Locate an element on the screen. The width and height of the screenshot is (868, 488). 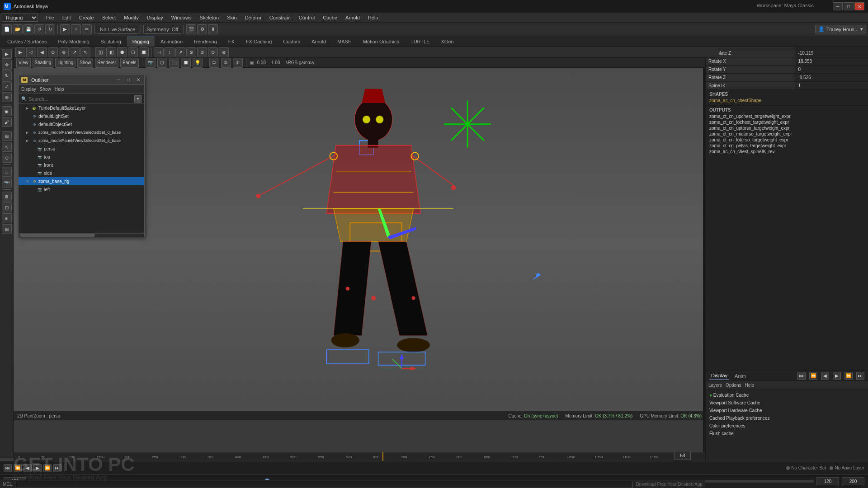
texture-icon: 🔲 is located at coordinates (186, 63).